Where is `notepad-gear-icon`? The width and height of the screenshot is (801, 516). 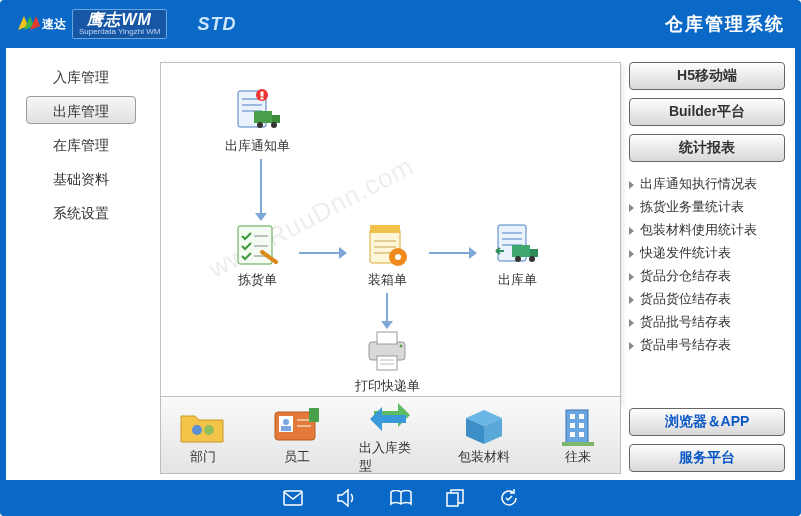 notepad-gear-icon is located at coordinates (387, 246).